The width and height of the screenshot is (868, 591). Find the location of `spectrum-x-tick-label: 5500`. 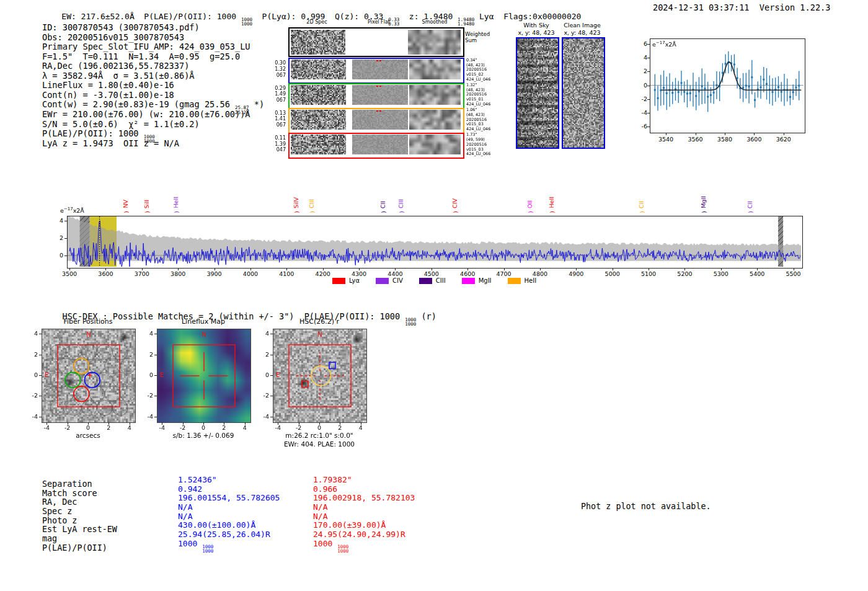

spectrum-x-tick-label: 5500 is located at coordinates (794, 274).